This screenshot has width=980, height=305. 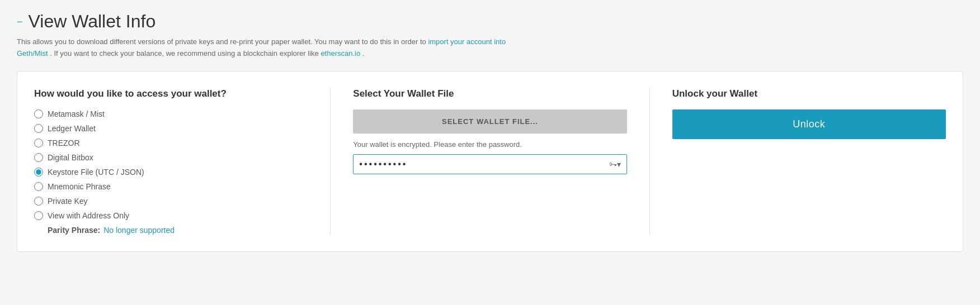 What do you see at coordinates (171, 216) in the screenshot?
I see `list-item: View with Address Only` at bounding box center [171, 216].